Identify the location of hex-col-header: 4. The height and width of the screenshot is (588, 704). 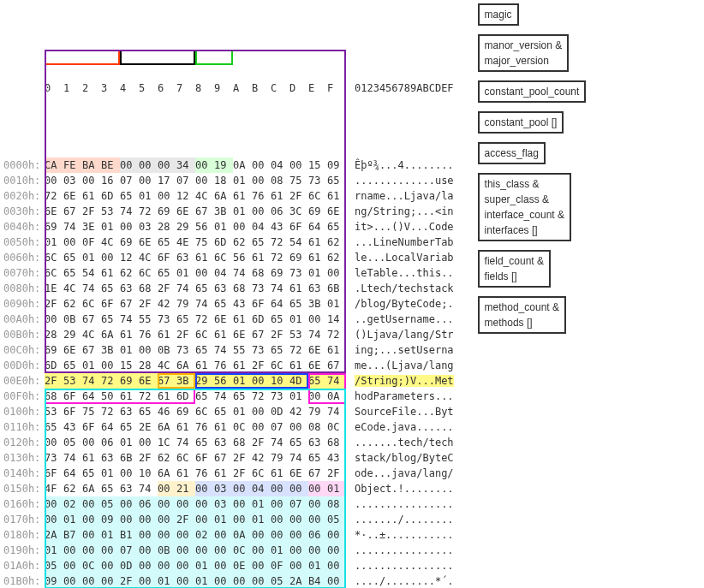
(129, 88).